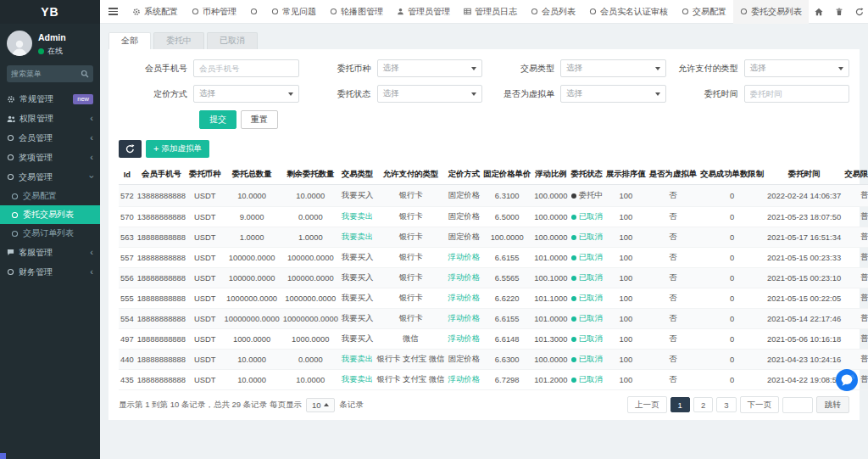  What do you see at coordinates (54, 272) in the screenshot?
I see `sidebar-item-label: 财务管理` at bounding box center [54, 272].